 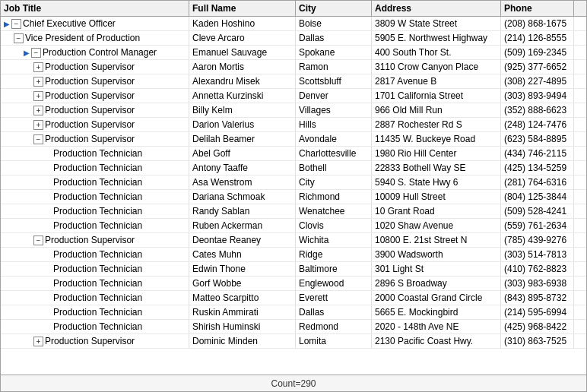 What do you see at coordinates (334, 110) in the screenshot?
I see `city-cell: Villages` at bounding box center [334, 110].